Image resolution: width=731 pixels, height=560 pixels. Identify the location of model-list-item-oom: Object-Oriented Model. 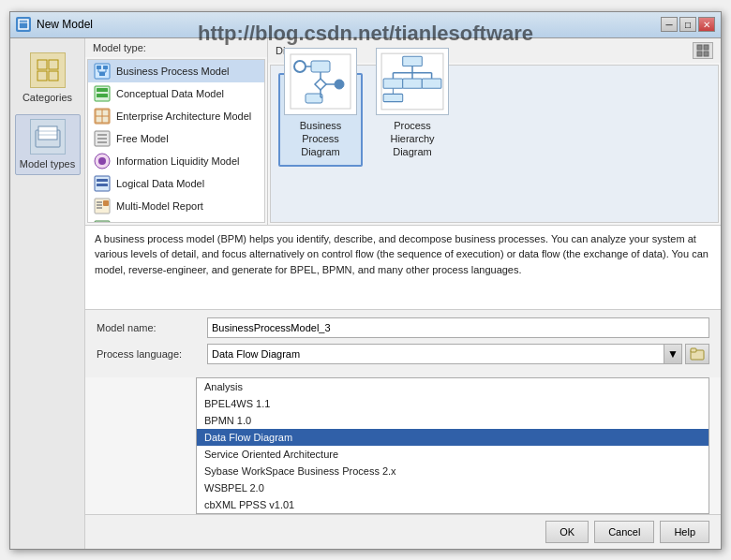
(176, 220).